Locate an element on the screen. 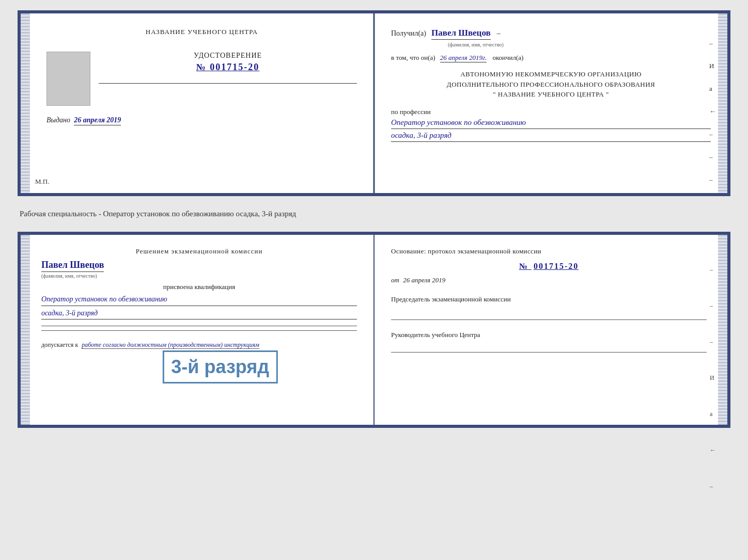 This screenshot has width=748, height=560. dopusk-text: работе согласно должностным (производств… is located at coordinates (170, 345).